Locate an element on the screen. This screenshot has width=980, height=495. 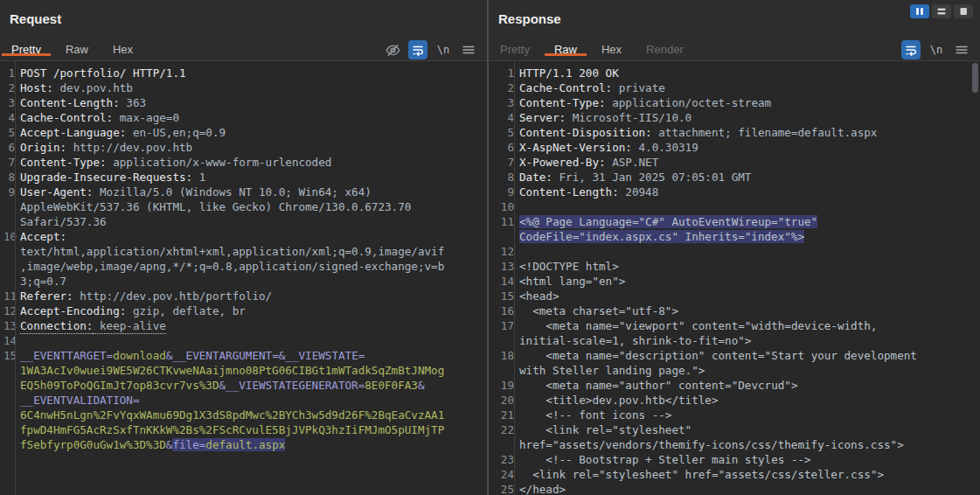
request-tab-hex: Hex is located at coordinates (122, 49).